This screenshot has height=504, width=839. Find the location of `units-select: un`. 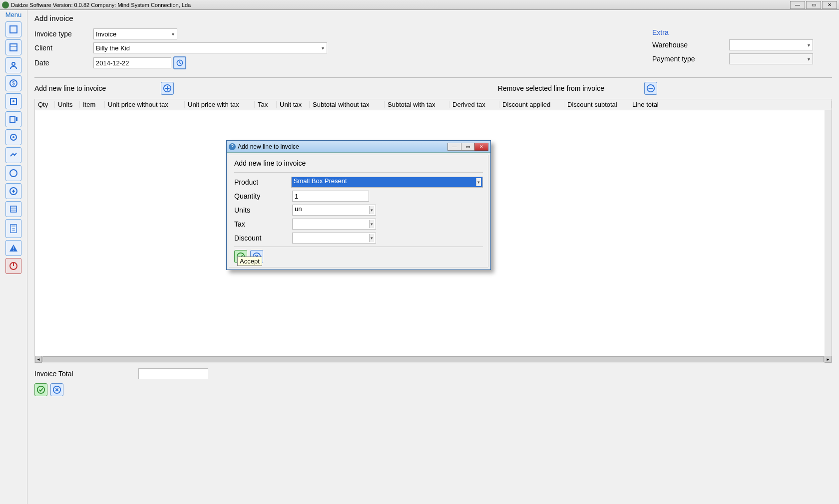

units-select: un is located at coordinates (334, 210).